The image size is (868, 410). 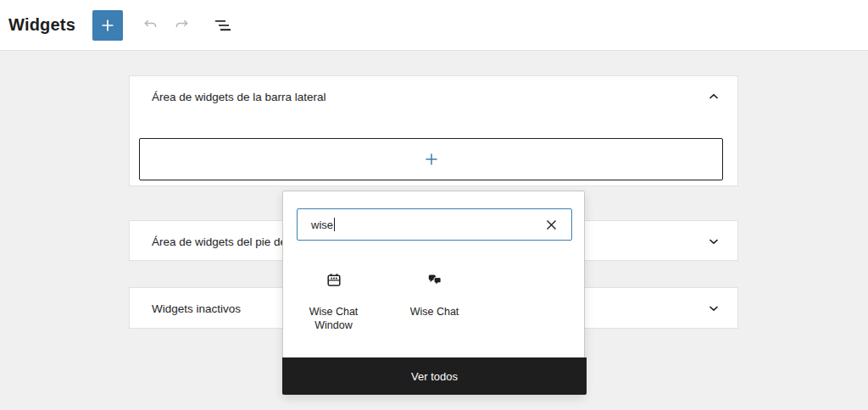 What do you see at coordinates (435, 280) in the screenshot?
I see `chat-bubbles-icon` at bounding box center [435, 280].